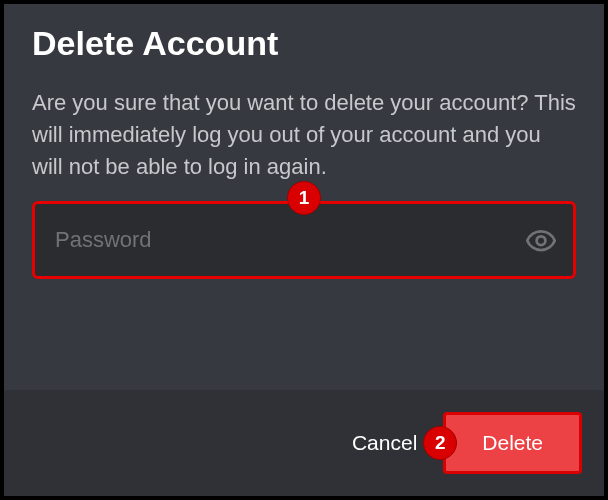  I want to click on cancel-button: Cancel, so click(384, 443).